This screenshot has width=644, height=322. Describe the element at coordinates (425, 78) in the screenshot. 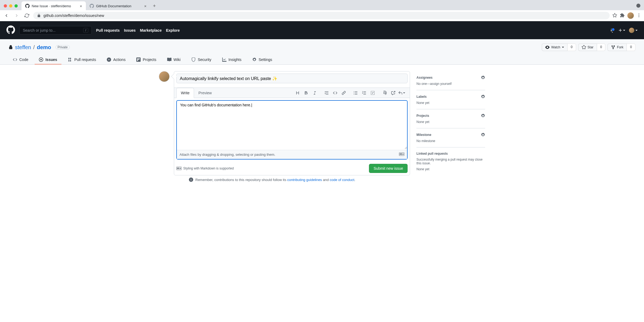

I see `assignees-header: Assignees` at that location.